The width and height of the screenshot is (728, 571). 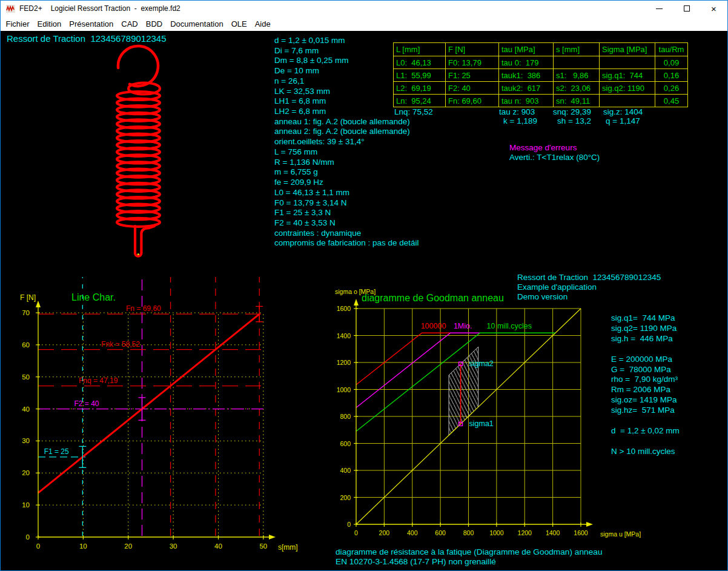 What do you see at coordinates (555, 158) in the screenshot?
I see `warning-text: Averti.: T<T1relax (80°C)` at bounding box center [555, 158].